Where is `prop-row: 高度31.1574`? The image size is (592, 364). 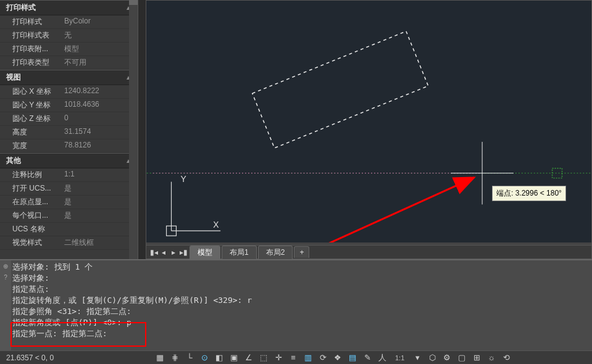 prop-row: 高度31.1574 is located at coordinates (69, 133).